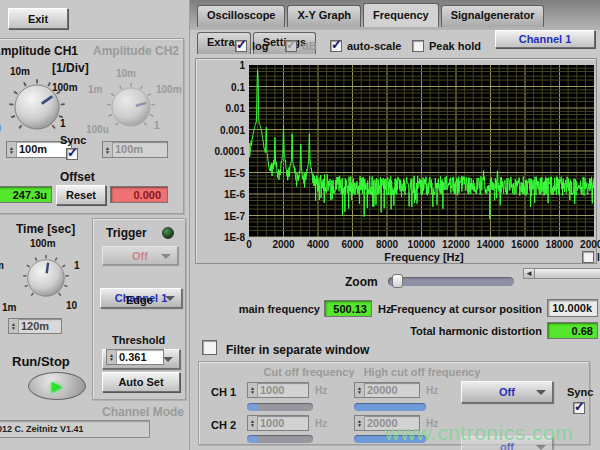 Image resolution: width=600 pixels, height=450 pixels. Describe the element at coordinates (220, 174) in the screenshot. I see `y-tick-label: 1E-5` at that location.